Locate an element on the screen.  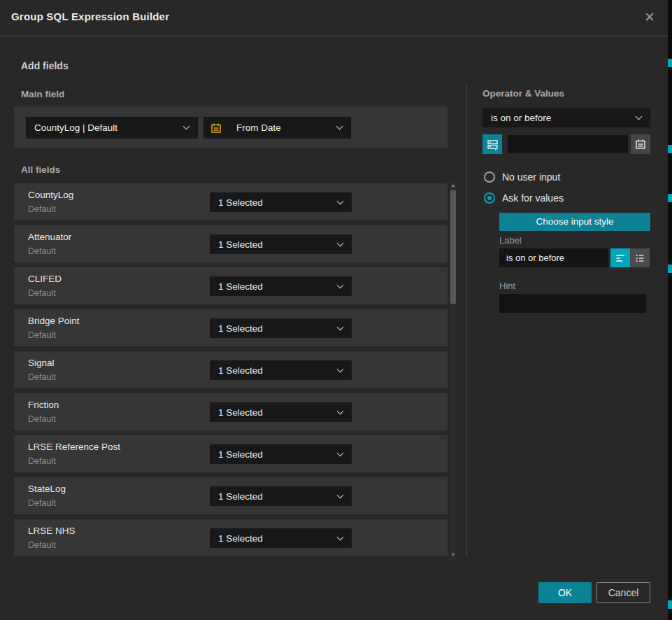
radio-unchecked-icon is located at coordinates (489, 177).